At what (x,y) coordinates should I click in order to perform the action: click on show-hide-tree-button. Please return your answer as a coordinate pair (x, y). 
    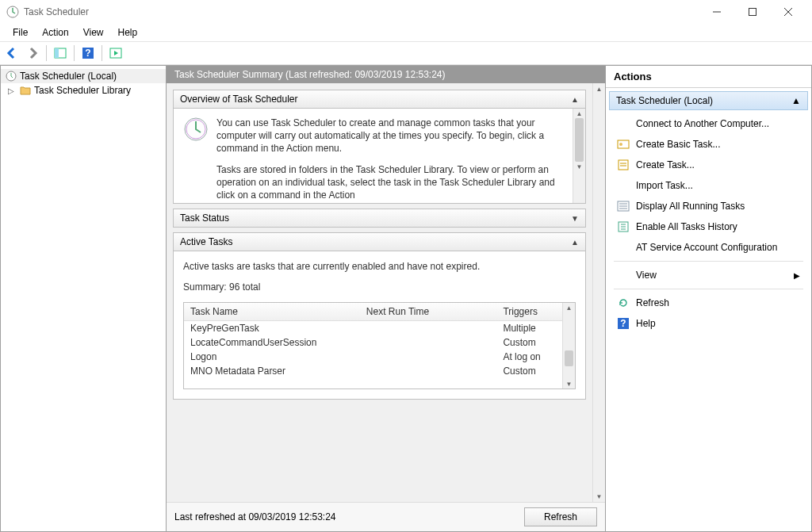
    Looking at the image, I should click on (60, 53).